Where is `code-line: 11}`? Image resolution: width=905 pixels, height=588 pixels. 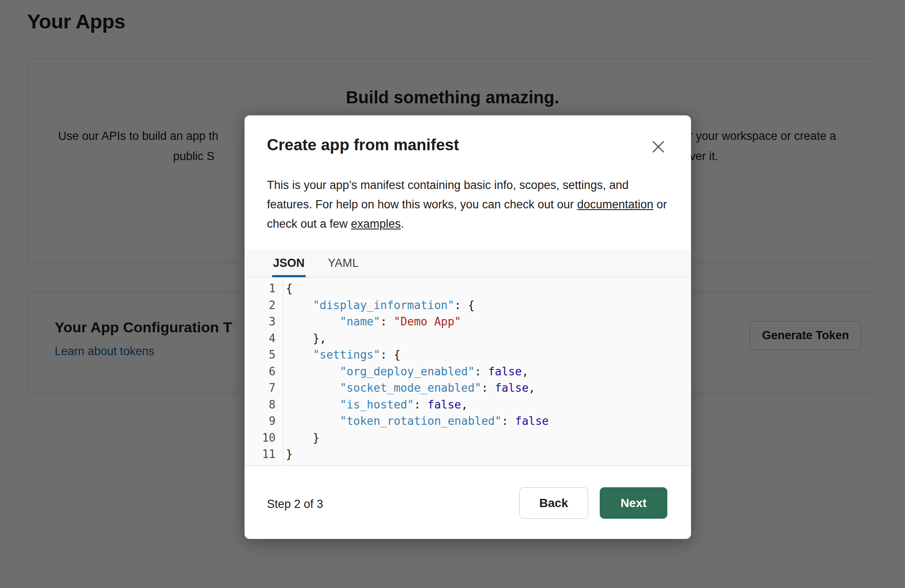 code-line: 11} is located at coordinates (468, 455).